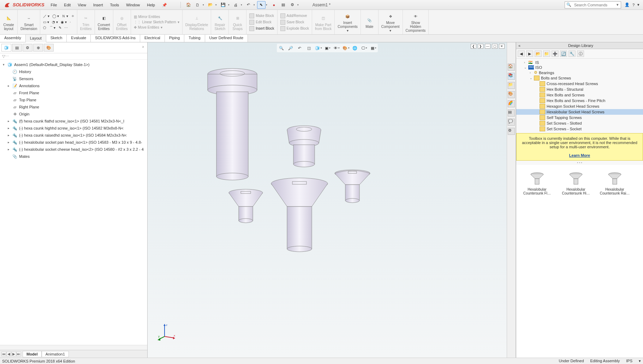 The width and height of the screenshot is (643, 364). I want to click on status-units: IPS, so click(629, 361).